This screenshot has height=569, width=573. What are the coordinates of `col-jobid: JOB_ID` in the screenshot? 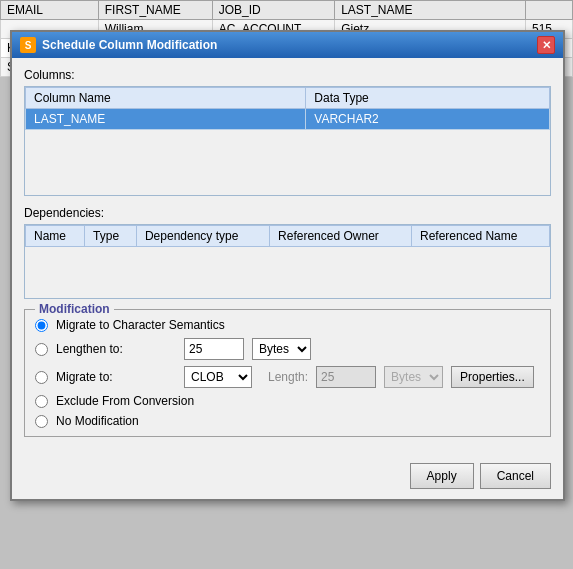 It's located at (274, 10).